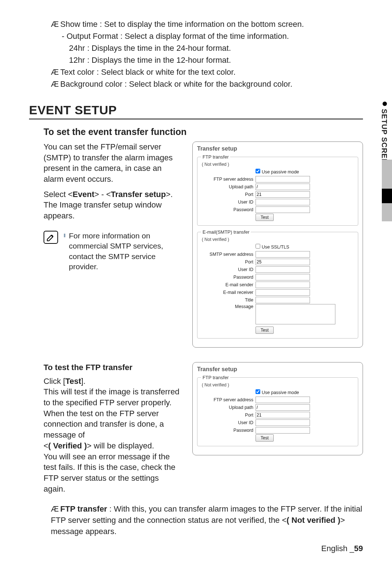 This screenshot has width=392, height=570. Describe the element at coordinates (283, 407) in the screenshot. I see `ftp2-upload-input` at that location.